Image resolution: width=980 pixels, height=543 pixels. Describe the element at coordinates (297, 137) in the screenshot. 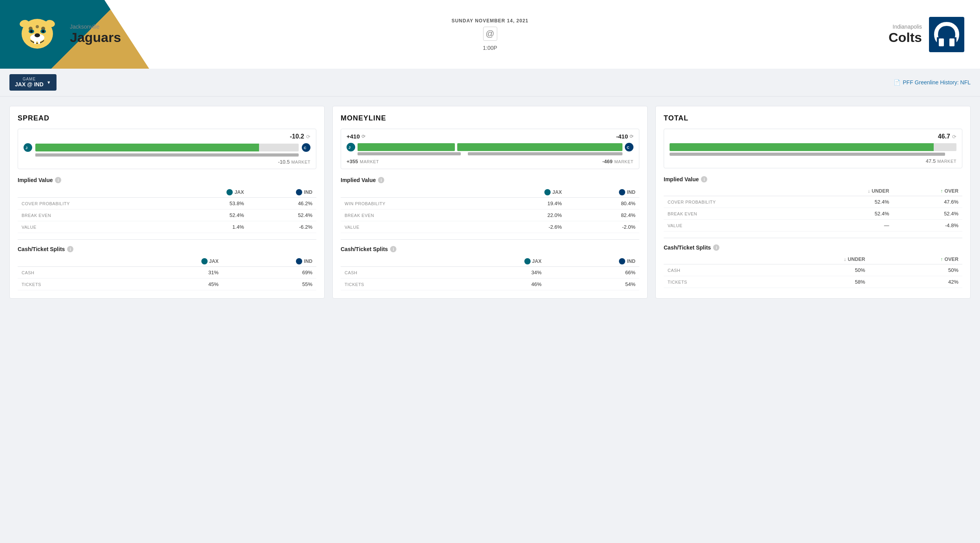

I see `spread-pff-value: -10.2` at that location.